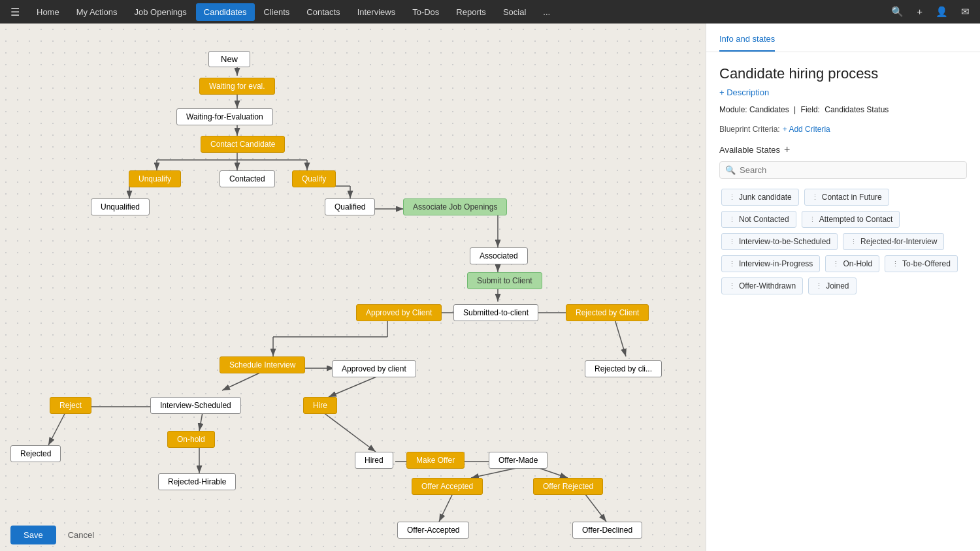 The width and height of the screenshot is (980, 551). I want to click on panel-body: Candidate hiring process + Description M…, so click(843, 181).